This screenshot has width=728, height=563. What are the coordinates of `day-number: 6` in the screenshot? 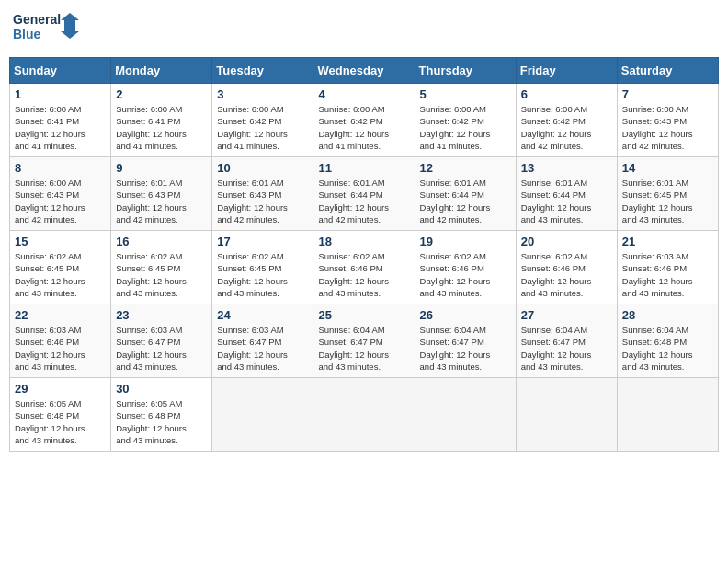 It's located at (566, 94).